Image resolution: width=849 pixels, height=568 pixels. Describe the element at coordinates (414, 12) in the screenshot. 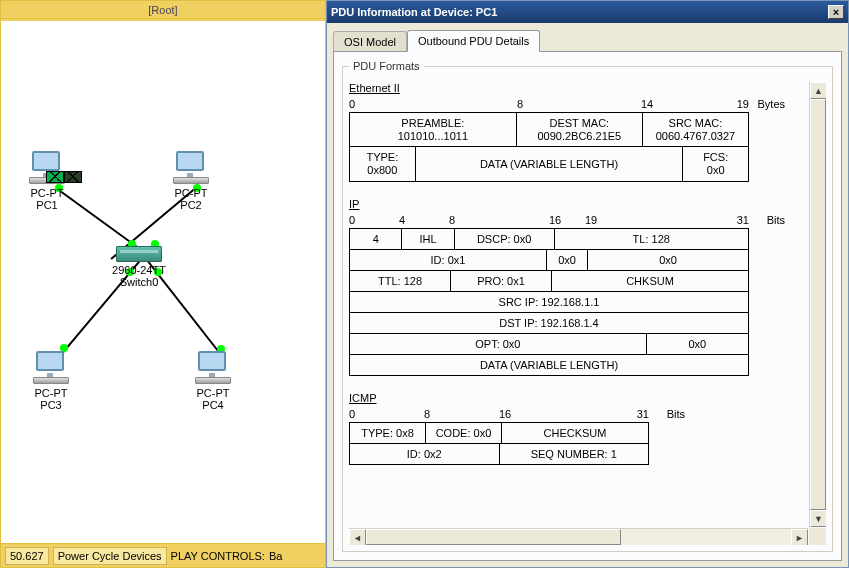

I see `panel-title: PDU Information at Device: PC1` at that location.